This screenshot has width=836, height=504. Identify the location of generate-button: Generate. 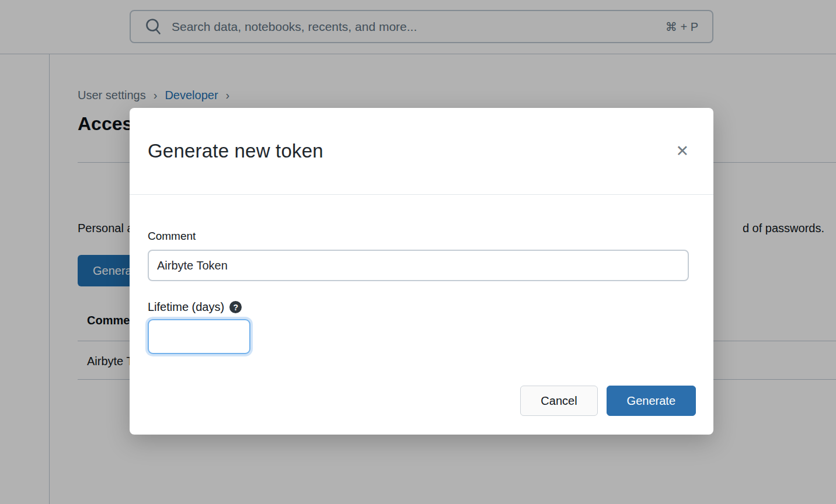
(652, 401).